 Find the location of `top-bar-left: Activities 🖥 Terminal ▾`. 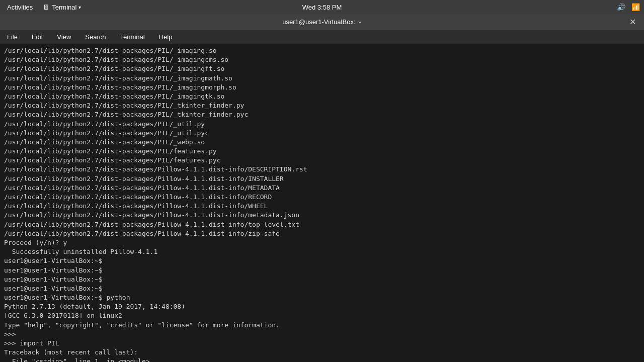

top-bar-left: Activities 🖥 Terminal ▾ is located at coordinates (44, 7).